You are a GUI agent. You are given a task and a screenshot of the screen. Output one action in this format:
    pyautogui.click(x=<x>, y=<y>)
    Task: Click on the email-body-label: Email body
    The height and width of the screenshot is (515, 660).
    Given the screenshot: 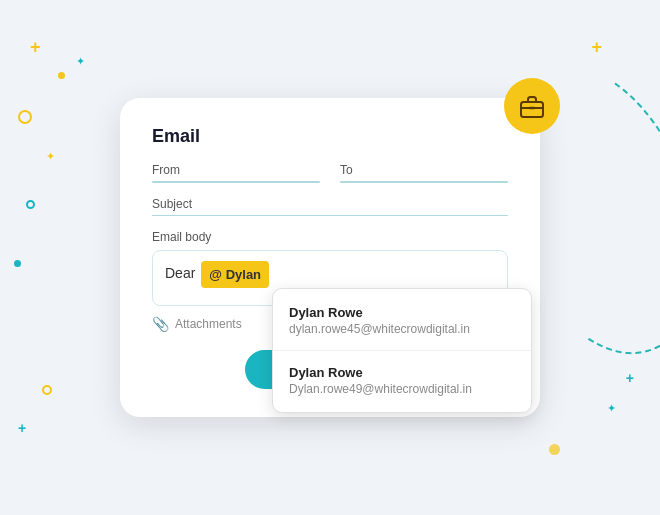 What is the action you would take?
    pyautogui.click(x=330, y=237)
    